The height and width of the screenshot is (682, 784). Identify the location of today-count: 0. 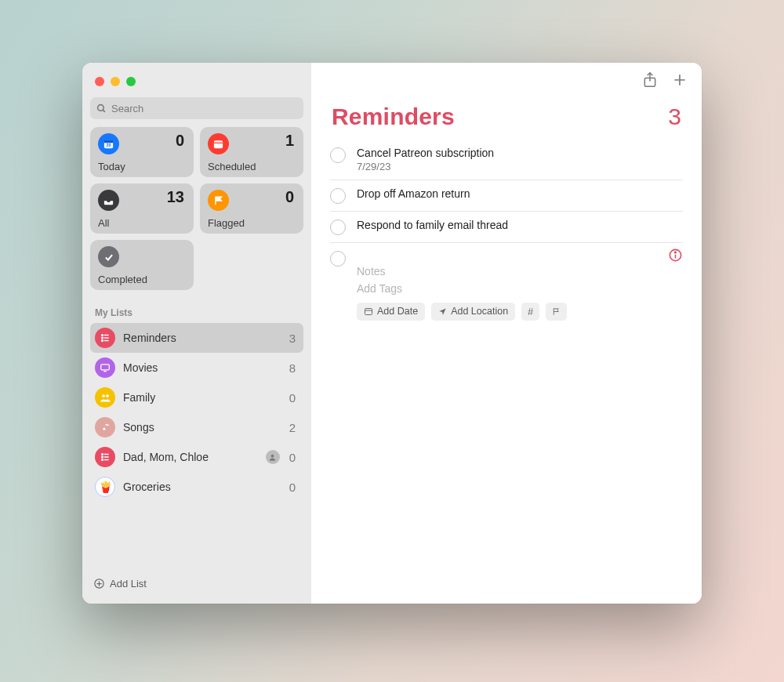
(180, 141).